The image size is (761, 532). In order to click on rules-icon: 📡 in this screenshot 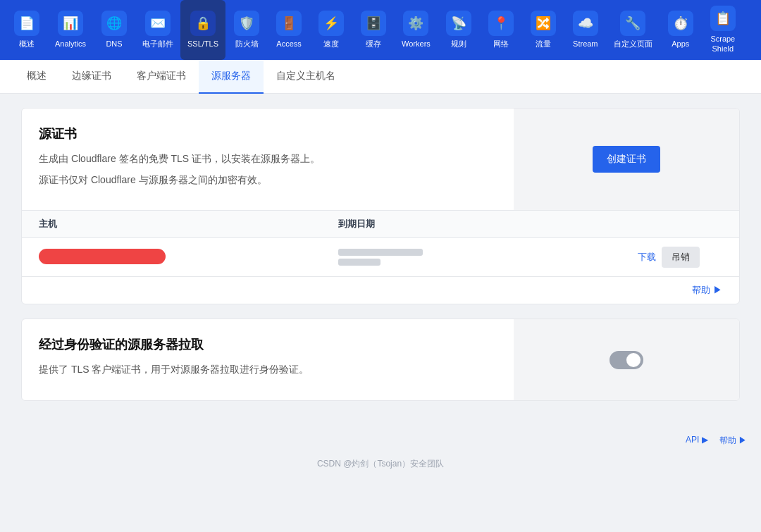, I will do `click(459, 23)`.